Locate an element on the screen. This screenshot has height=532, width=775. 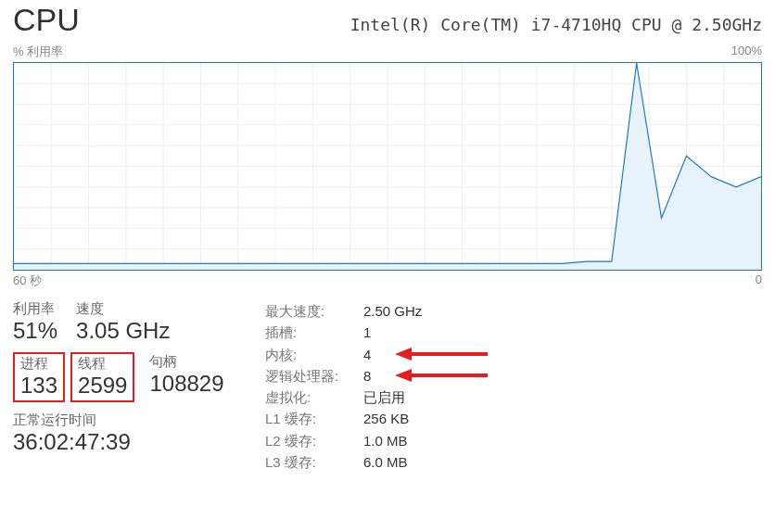
l1-cache-label: L1 缓存: is located at coordinates (314, 419).